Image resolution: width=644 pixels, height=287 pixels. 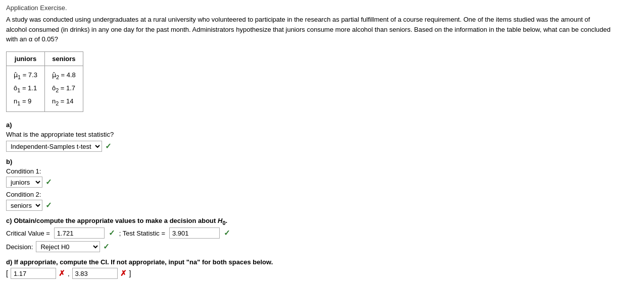 I want to click on ci-upper-input, so click(x=95, y=273).